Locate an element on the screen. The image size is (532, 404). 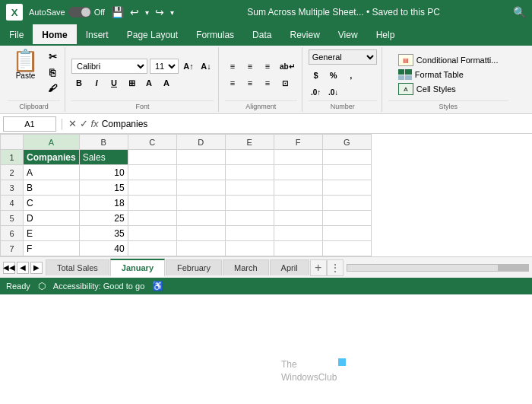
cell-d7 is located at coordinates (201, 249).